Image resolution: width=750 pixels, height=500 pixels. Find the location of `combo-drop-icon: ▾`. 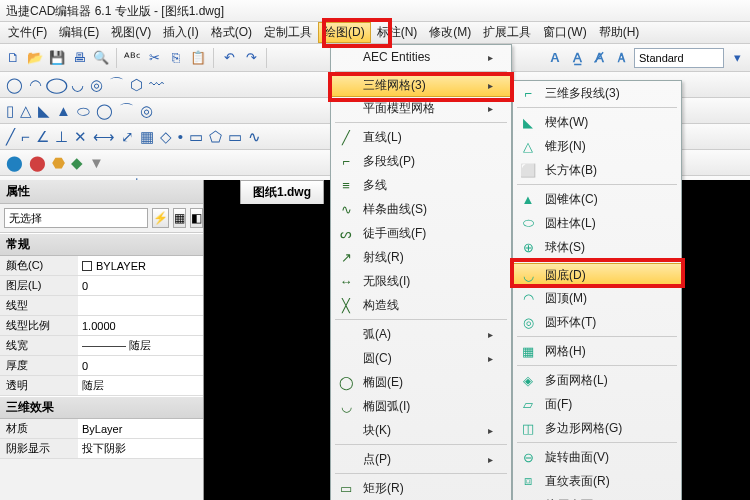

combo-drop-icon: ▾ is located at coordinates (737, 58).